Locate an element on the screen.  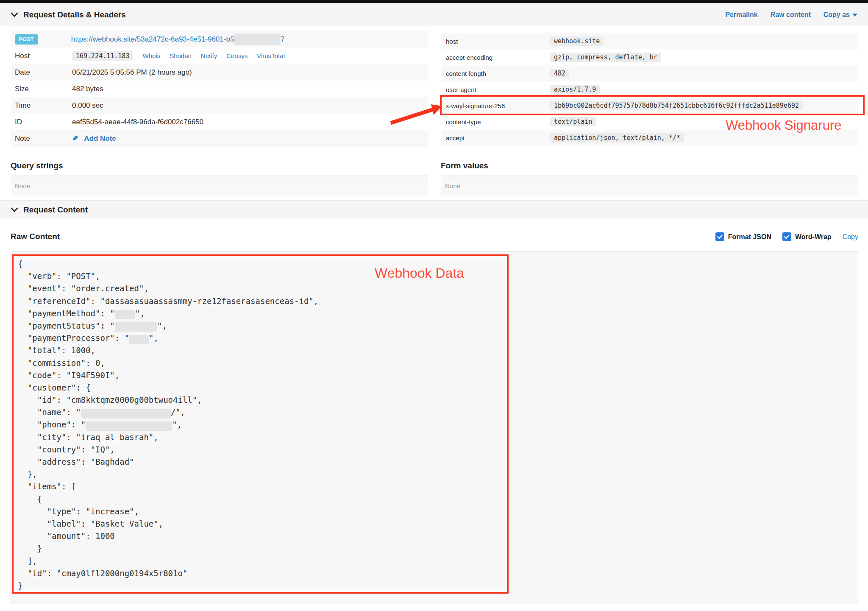
id-row: ID eef55d54-aeae-44f8-96da-f6d002c76650 is located at coordinates (220, 122).